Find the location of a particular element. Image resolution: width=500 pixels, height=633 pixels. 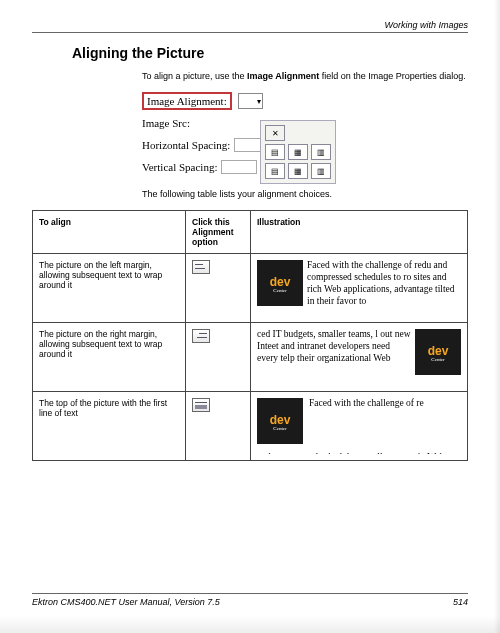

vertical-spacing-label: Vertical Spacing: is located at coordinates (180, 167).